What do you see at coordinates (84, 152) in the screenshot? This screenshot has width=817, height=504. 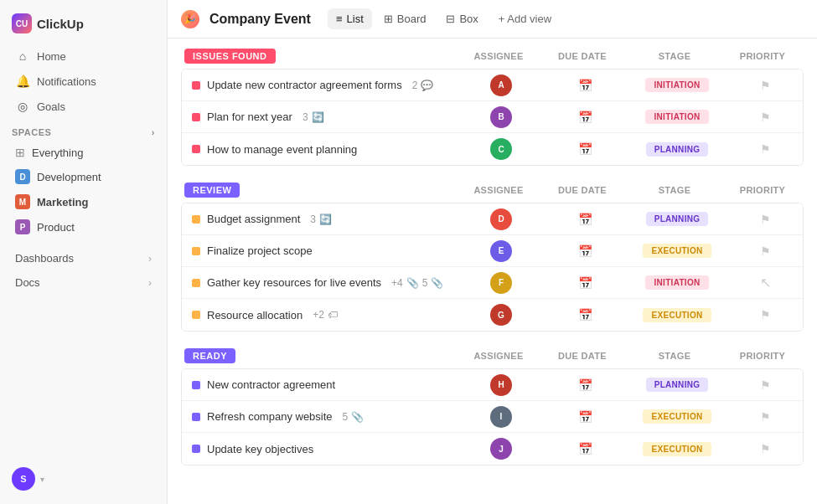 I see `sidebar-item-everything: ⊞ Everything` at bounding box center [84, 152].